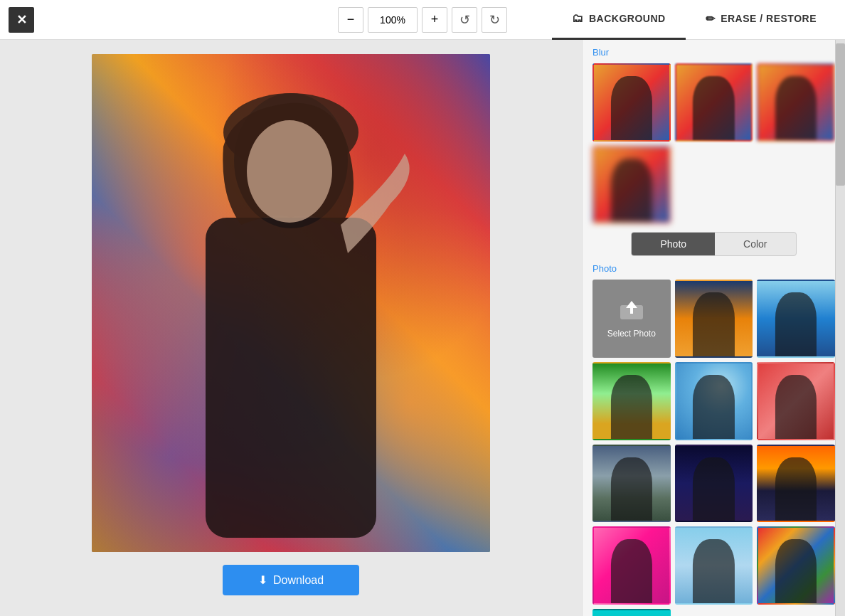 Image resolution: width=845 pixels, height=616 pixels. What do you see at coordinates (299, 580) in the screenshot?
I see `download-label: Download` at bounding box center [299, 580].